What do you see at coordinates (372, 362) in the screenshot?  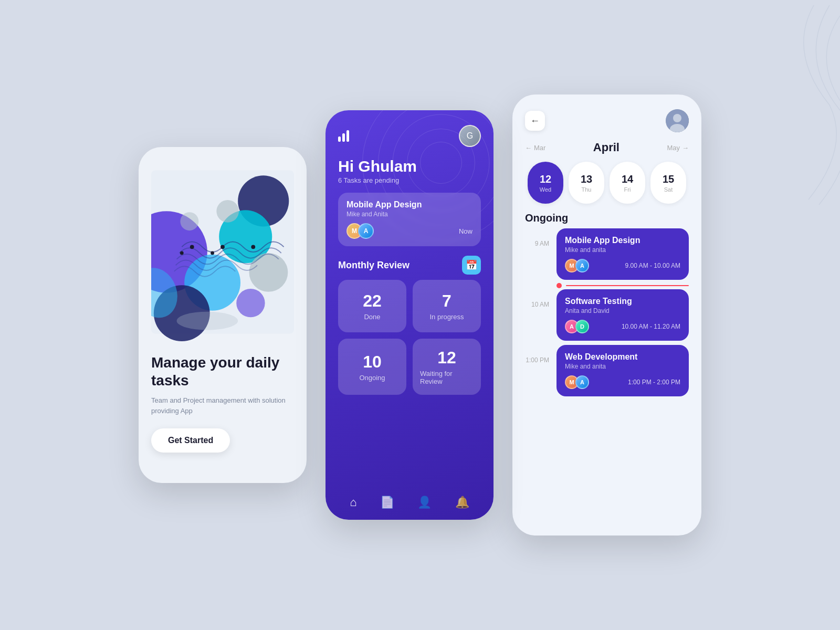 I see `stat-ongoing-number: 10` at bounding box center [372, 362].